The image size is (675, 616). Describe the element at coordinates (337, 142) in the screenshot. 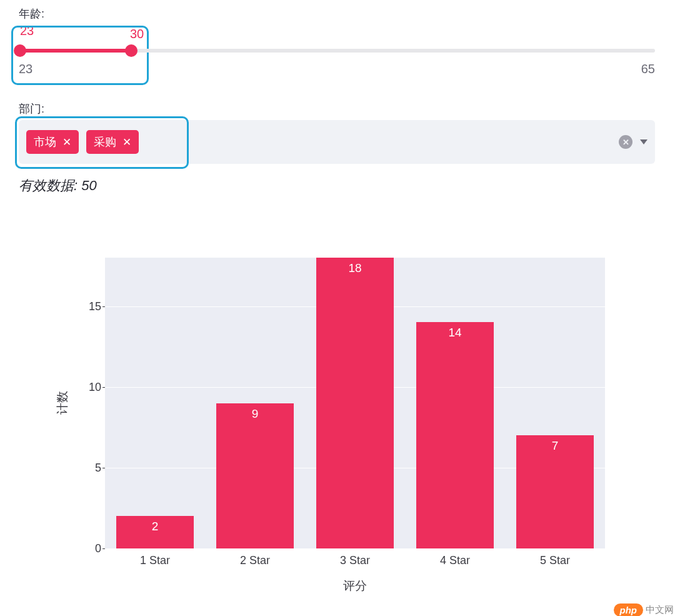

I see `dept-multiselect: 市场 ✕ 采购 ✕ ✕` at that location.